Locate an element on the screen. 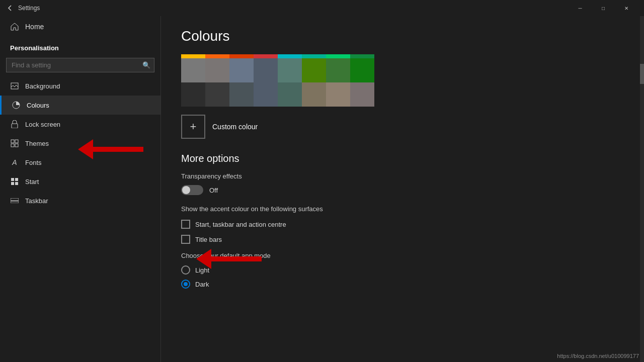  home-icon is located at coordinates (15, 27).